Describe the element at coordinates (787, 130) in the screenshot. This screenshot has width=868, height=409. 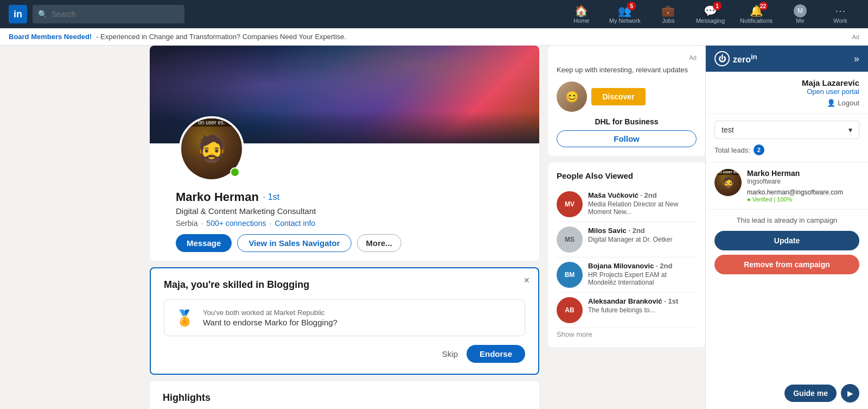
I see `campaign-select: test ▾` at that location.